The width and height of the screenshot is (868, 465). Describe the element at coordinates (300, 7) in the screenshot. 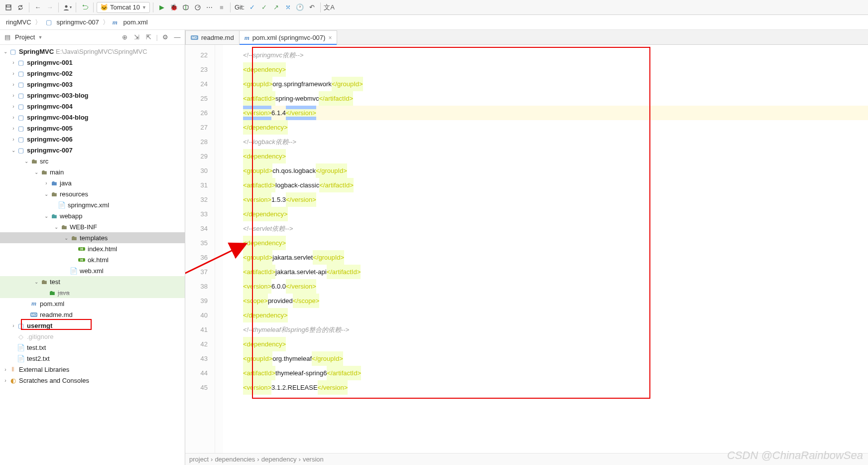

I see `git-clock-icon: 🕐` at that location.